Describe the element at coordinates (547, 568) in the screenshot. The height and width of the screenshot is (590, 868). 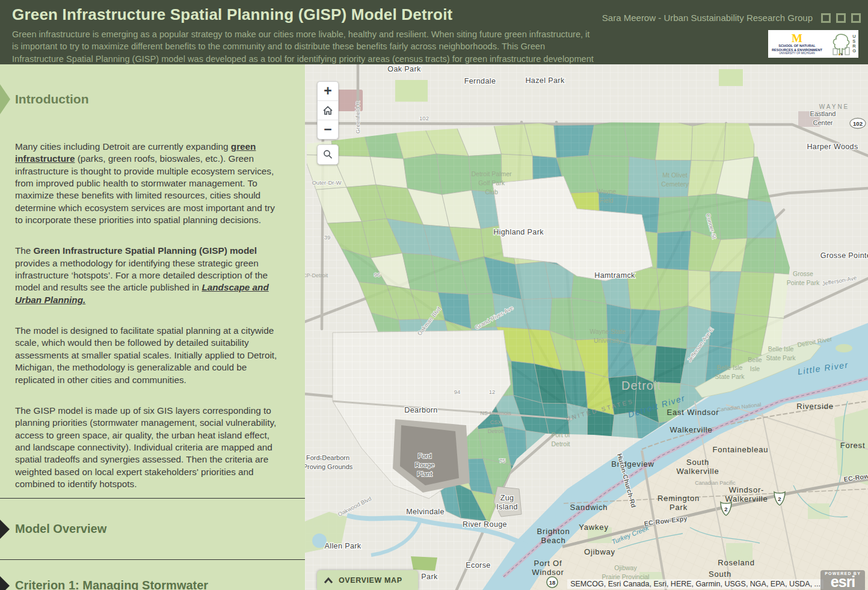
I see `map-label: Port OfWindsor` at that location.